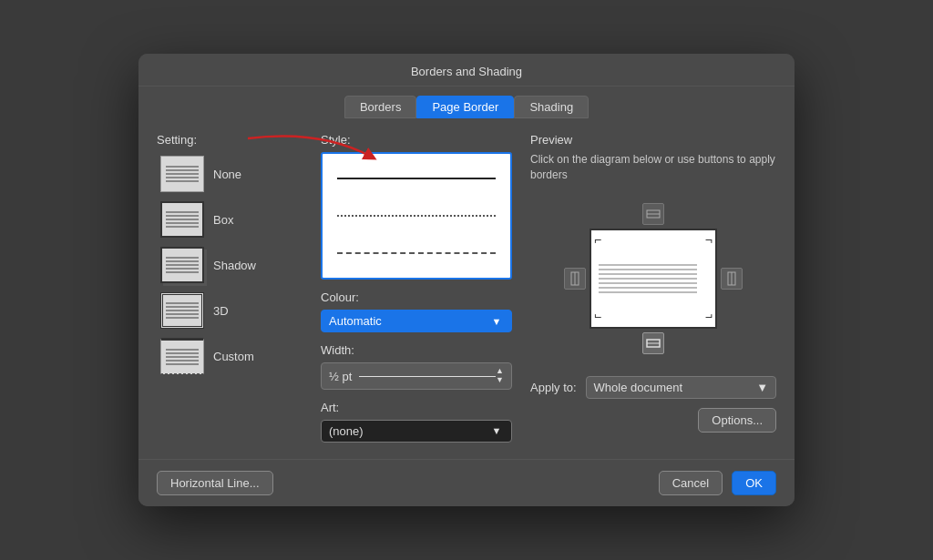 This screenshot has height=560, width=933. I want to click on width-value: ½ pt, so click(341, 377).